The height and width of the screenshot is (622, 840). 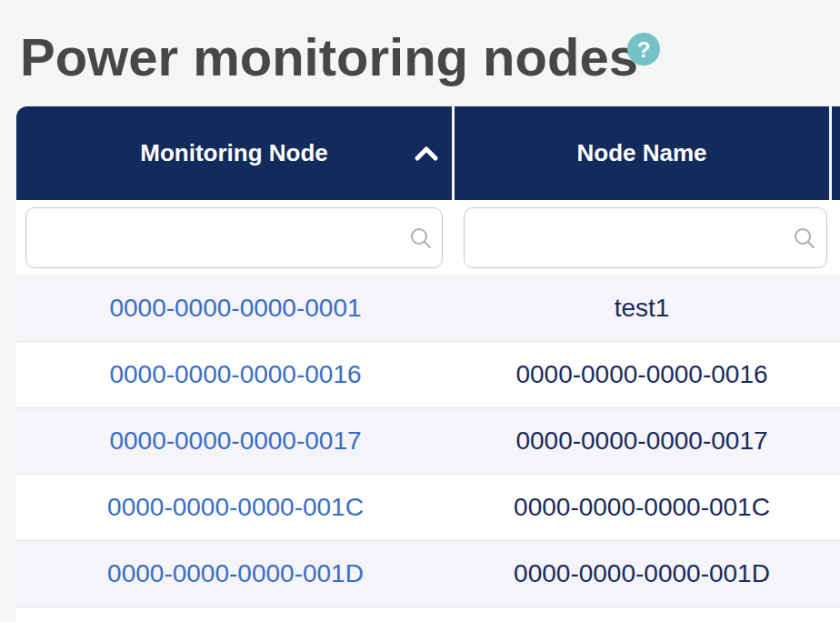 I want to click on monitoring-node-link: 0000-0000-0000-0001, so click(x=235, y=307).